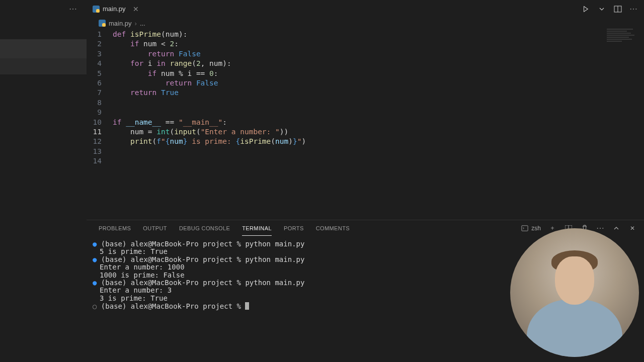 The image size is (644, 362). Describe the element at coordinates (322, 9) in the screenshot. I see `title-bar: ⋯ main.py ✕ ⋯` at that location.